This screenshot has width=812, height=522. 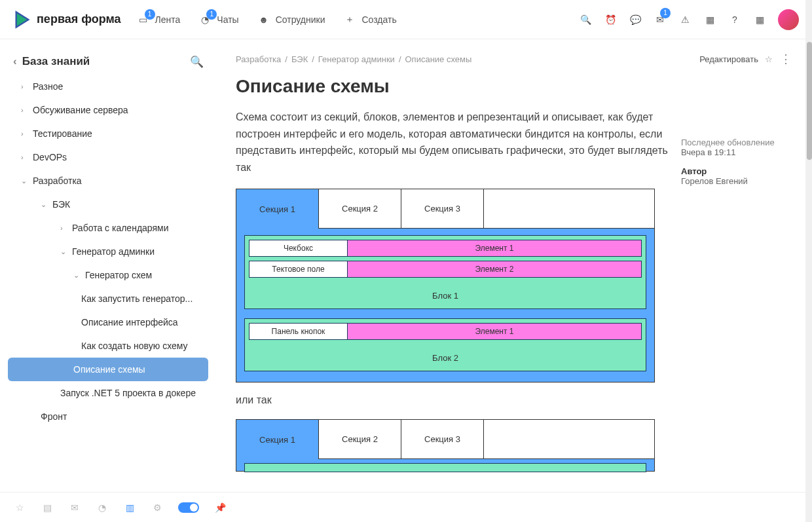 I want to click on plus-icon: ＋, so click(x=350, y=20).